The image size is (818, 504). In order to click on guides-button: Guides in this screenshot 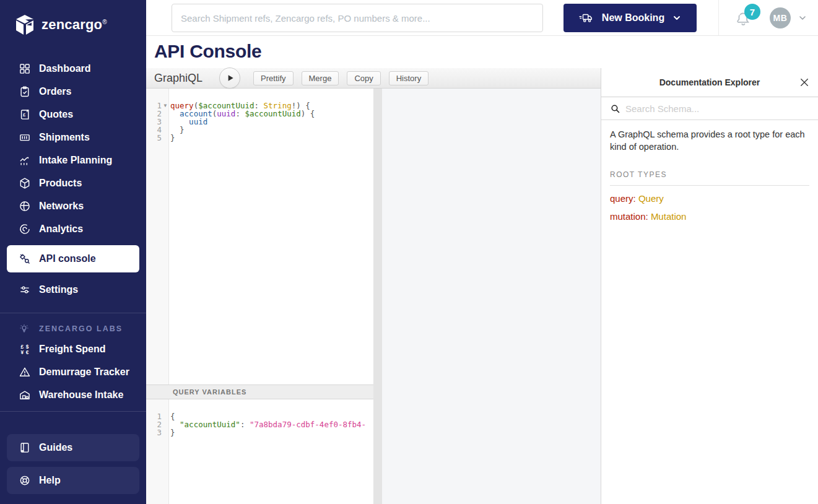, I will do `click(73, 448)`.